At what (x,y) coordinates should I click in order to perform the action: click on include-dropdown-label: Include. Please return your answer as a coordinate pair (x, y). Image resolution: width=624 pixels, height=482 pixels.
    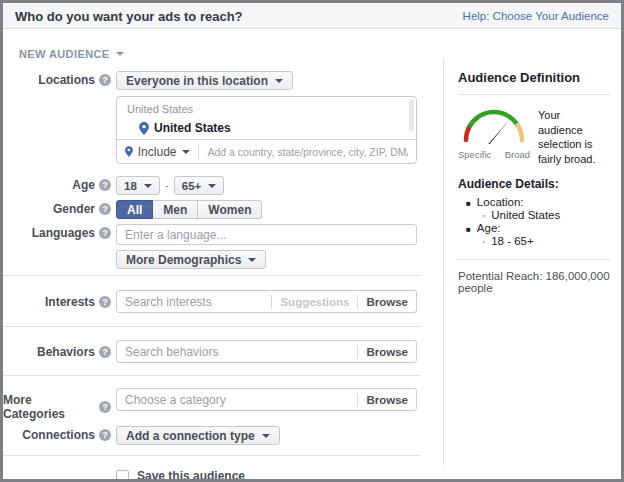
    Looking at the image, I should click on (158, 152).